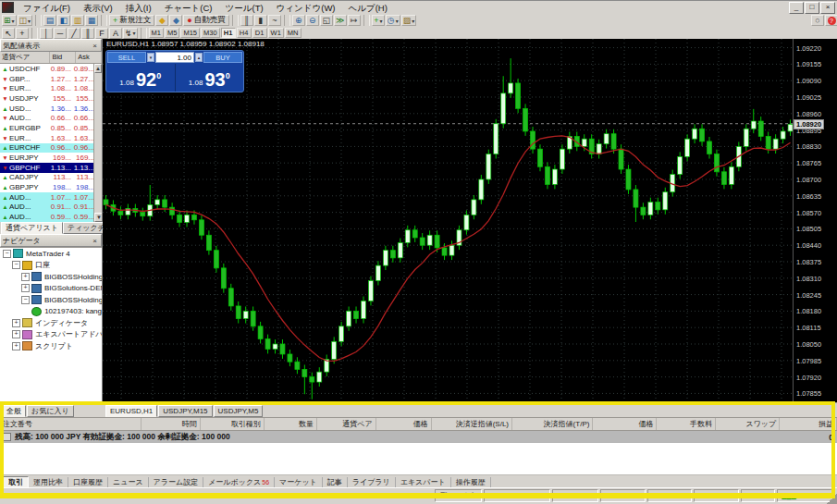  What do you see at coordinates (50, 411) in the screenshot?
I see `navigator-tab-お気に入り: お気に入り` at bounding box center [50, 411].